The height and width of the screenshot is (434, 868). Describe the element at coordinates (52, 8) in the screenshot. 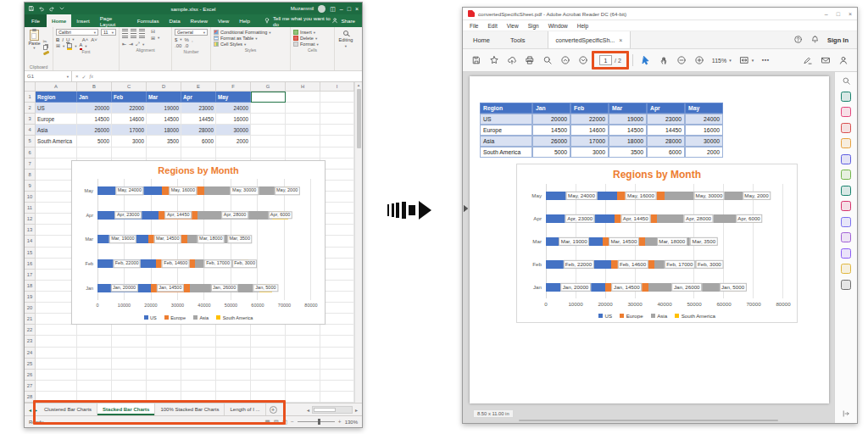

I see `redo-icon` at that location.